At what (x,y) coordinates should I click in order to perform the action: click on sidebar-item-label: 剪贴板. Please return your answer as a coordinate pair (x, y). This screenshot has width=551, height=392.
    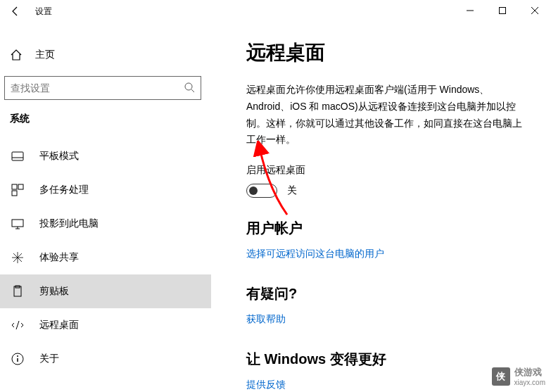
    Looking at the image, I should click on (54, 291).